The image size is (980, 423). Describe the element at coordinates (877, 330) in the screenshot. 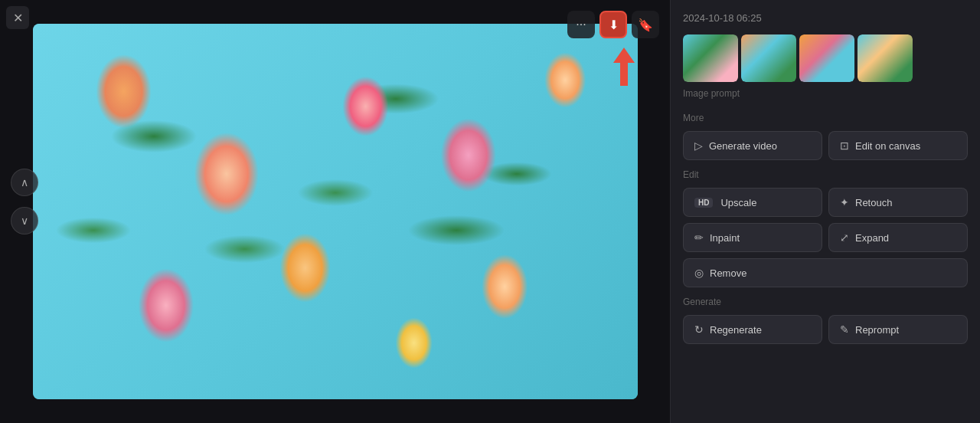

I see `reprompt-label: Reprompt` at that location.